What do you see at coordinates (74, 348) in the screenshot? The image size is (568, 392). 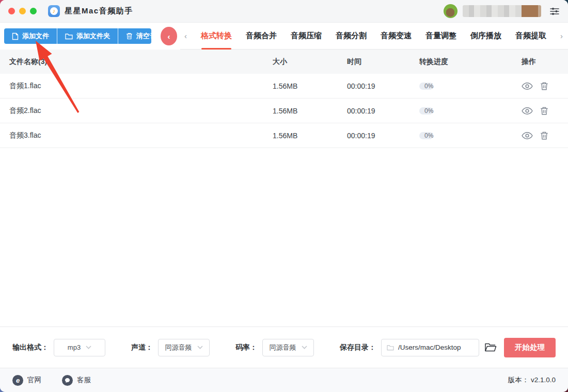 I see `output-format-value: mp3` at bounding box center [74, 348].